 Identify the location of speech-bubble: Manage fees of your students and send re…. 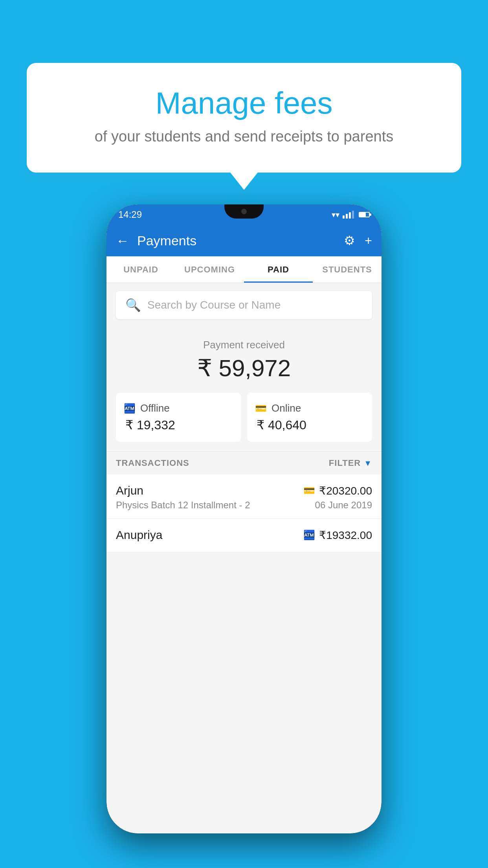
(244, 118).